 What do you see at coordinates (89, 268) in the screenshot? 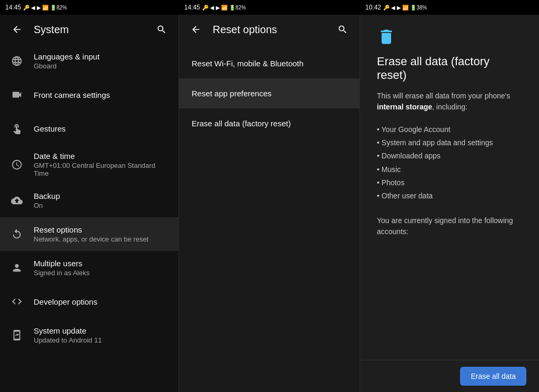
I see `settings-item-users: Multiple users Signed in as Aleks` at bounding box center [89, 268].